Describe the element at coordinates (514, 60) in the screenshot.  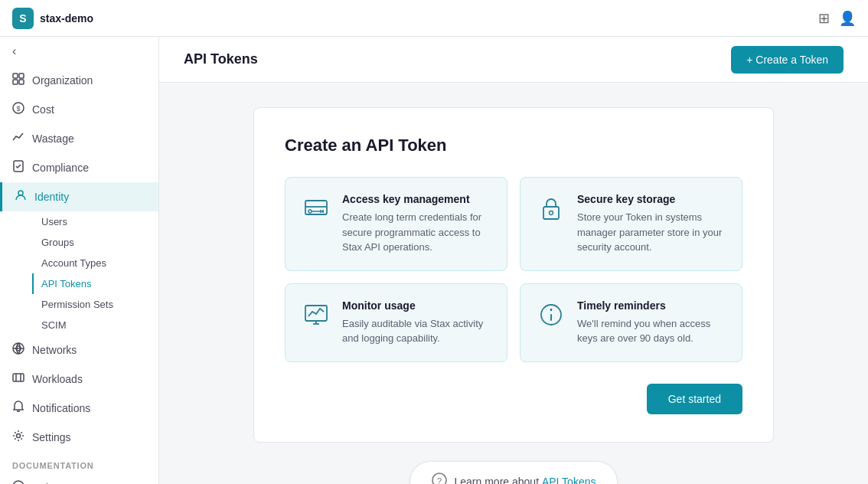
I see `page-header: API Tokens + Create a Token` at that location.